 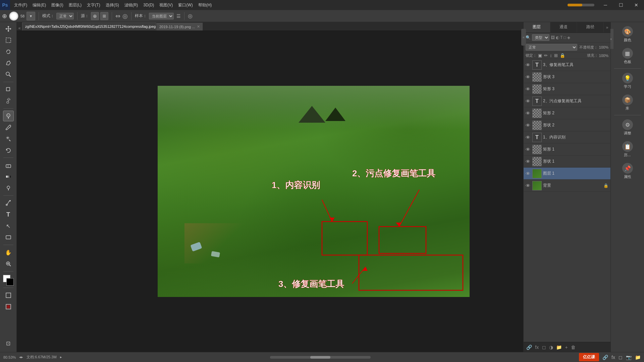 What do you see at coordinates (8, 74) in the screenshot?
I see `magic-wand-tool` at bounding box center [8, 74].